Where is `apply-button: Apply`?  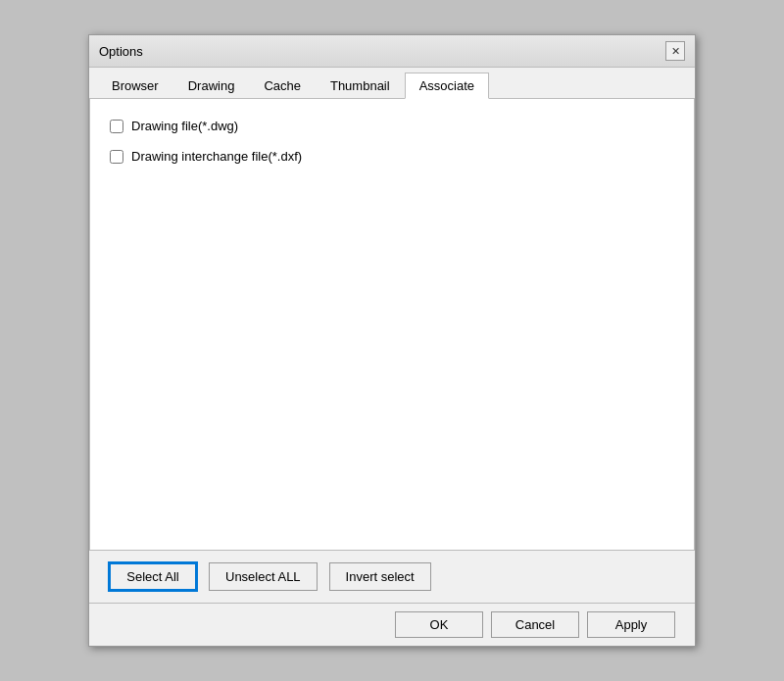 apply-button: Apply is located at coordinates (631, 625).